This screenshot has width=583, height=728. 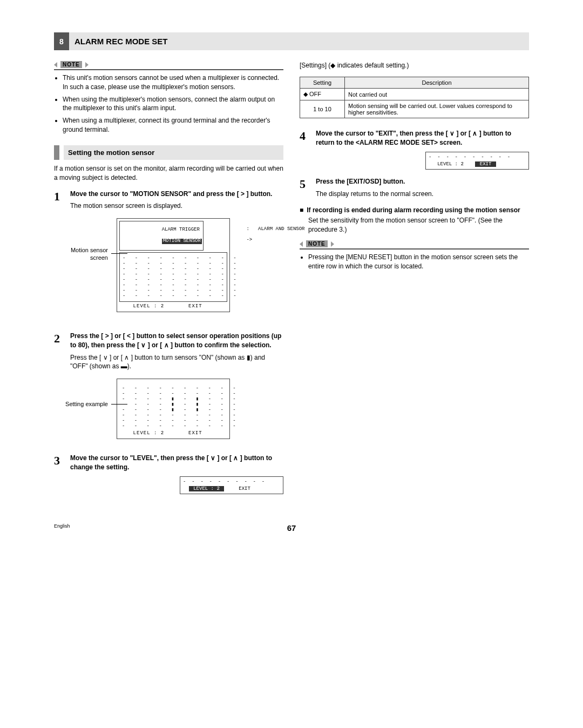 I want to click on step-title: Press the [EXIT/OSD] button., so click(x=422, y=181).